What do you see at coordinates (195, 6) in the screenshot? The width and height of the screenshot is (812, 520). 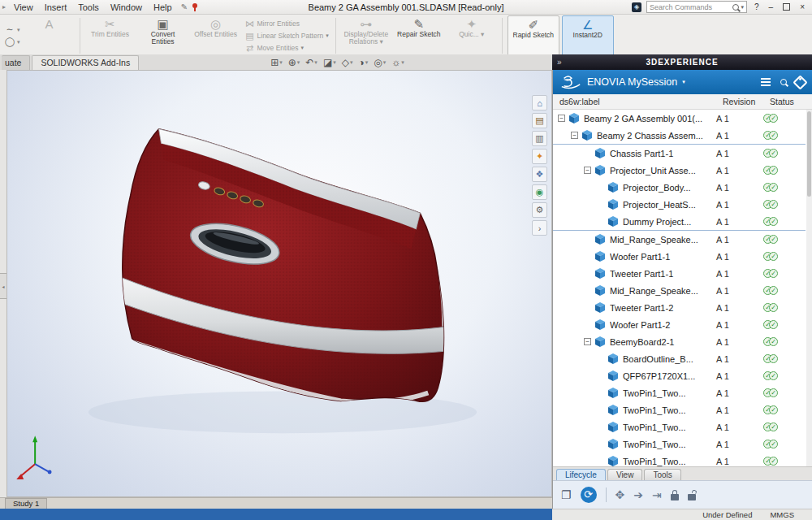 I see `pin-icon` at bounding box center [195, 6].